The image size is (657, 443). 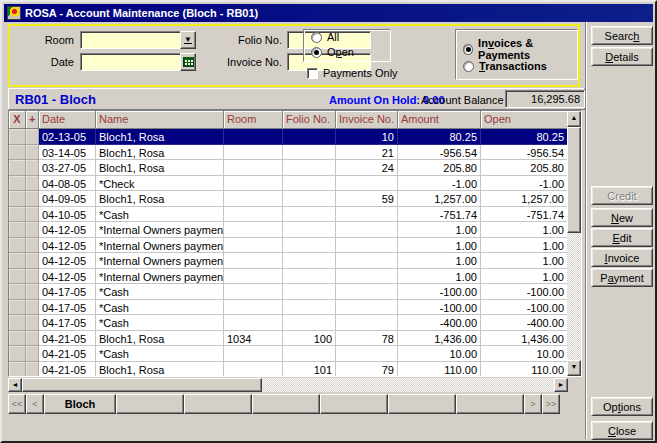 What do you see at coordinates (18, 120) in the screenshot?
I see `grid-col-header: X` at bounding box center [18, 120].